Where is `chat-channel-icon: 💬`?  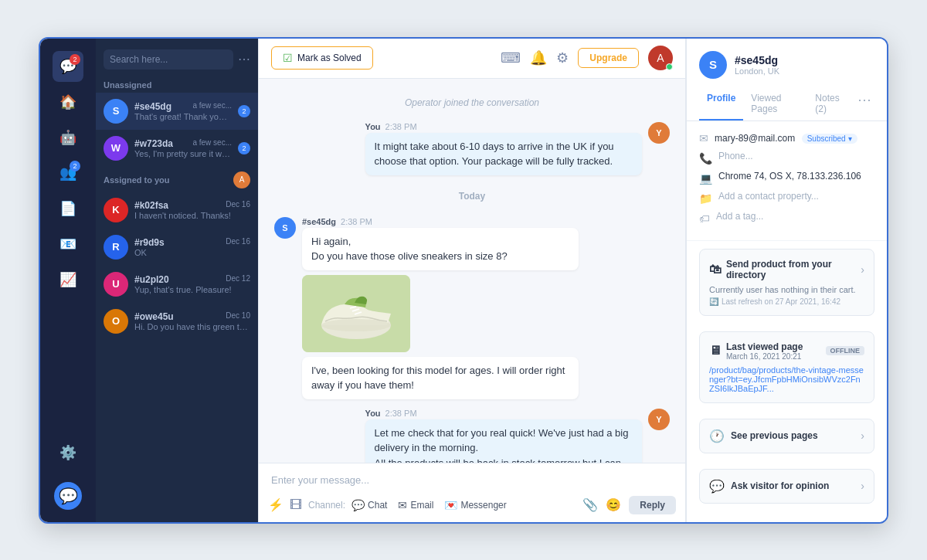
chat-channel-icon: 💬 is located at coordinates (358, 505).